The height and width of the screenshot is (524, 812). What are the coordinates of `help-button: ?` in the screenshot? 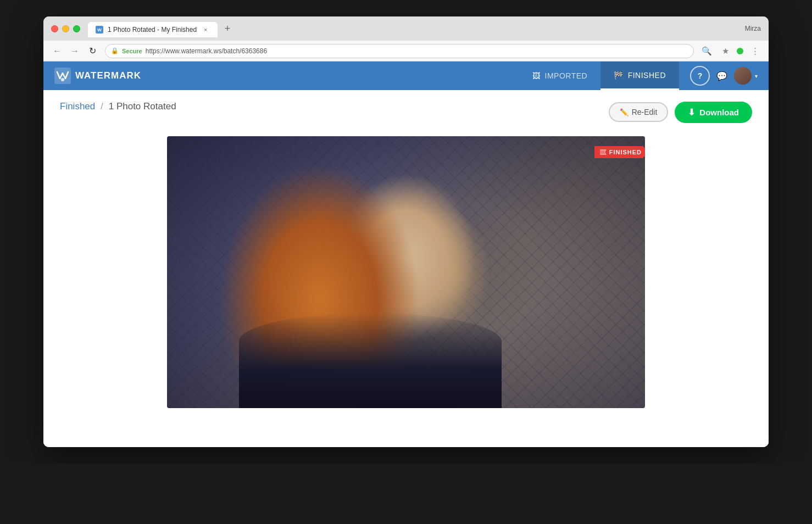 It's located at (700, 76).